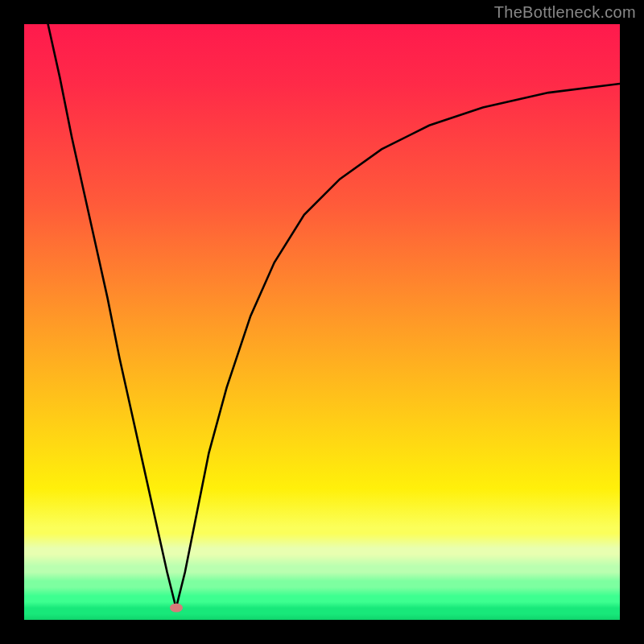  I want to click on watermark-text: TheBottleneck.com, so click(565, 13).